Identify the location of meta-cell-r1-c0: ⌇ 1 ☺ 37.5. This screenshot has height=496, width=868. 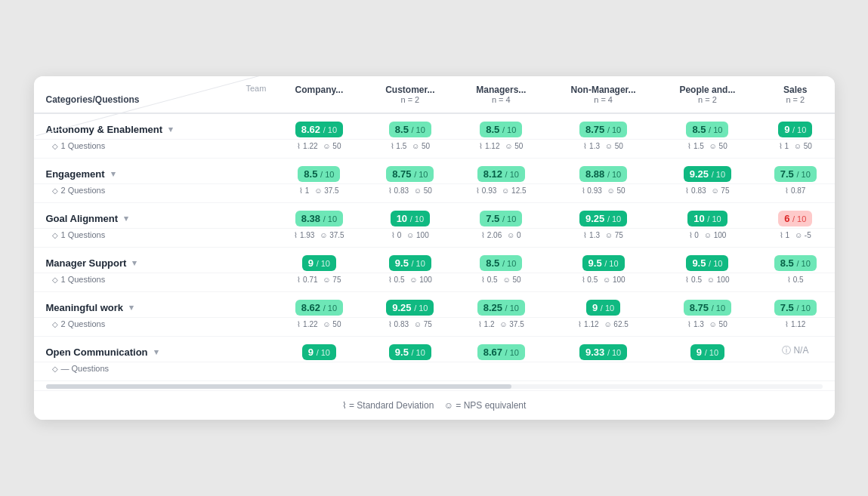
(319, 193).